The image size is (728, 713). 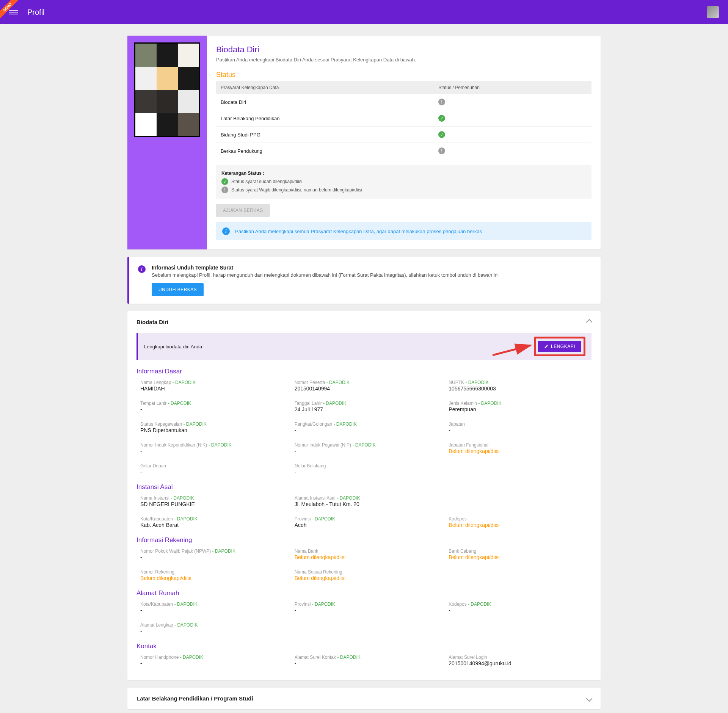 What do you see at coordinates (325, 88) in the screenshot?
I see `status-col1: Prasyarat Kelengkapan Data` at bounding box center [325, 88].